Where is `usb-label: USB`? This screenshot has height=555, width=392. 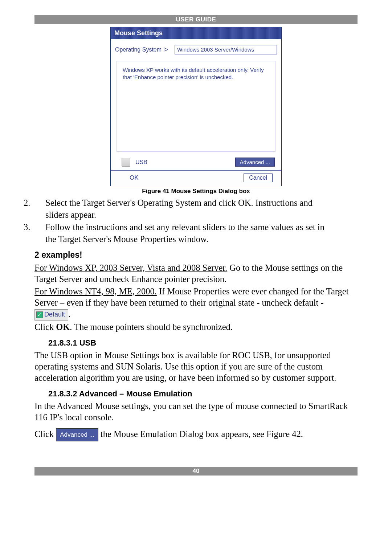
usb-label: USB is located at coordinates (142, 162).